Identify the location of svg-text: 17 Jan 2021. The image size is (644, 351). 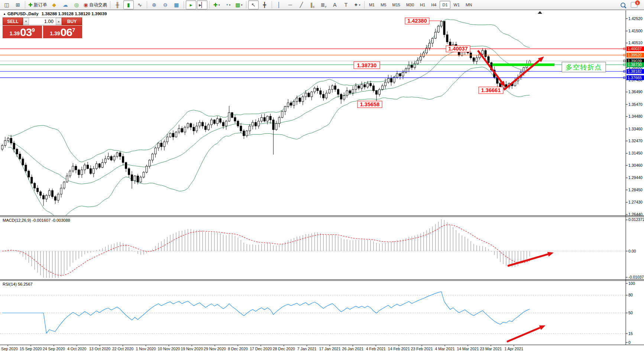
(330, 349).